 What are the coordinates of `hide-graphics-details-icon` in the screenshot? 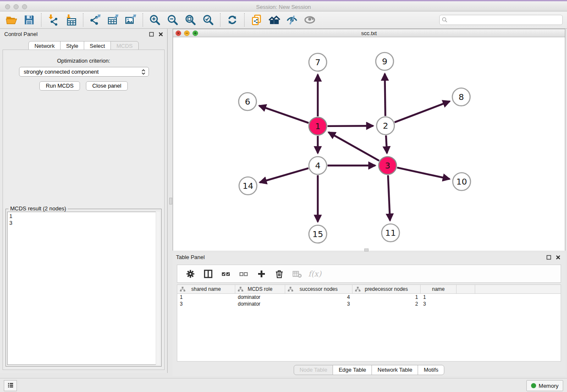 It's located at (292, 20).